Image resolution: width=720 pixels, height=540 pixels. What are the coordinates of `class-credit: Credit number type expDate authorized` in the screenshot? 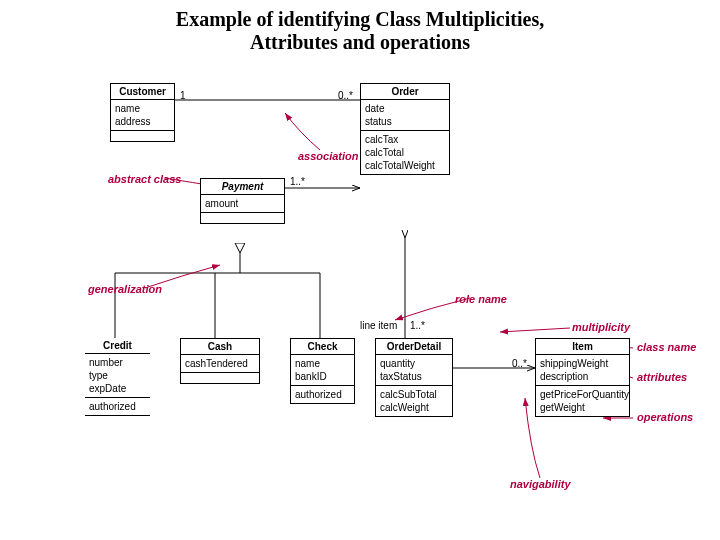 It's located at (118, 377).